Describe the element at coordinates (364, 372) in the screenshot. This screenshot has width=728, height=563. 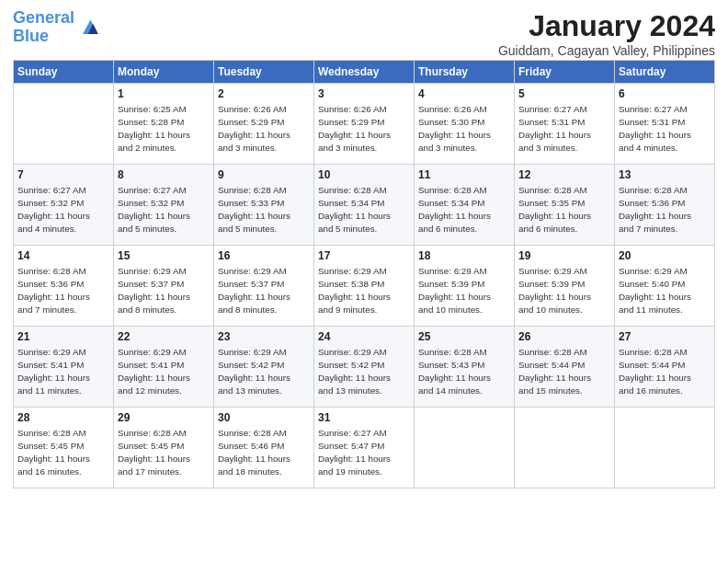
I see `day-info: Sunrise: 6:29 AM Sunset: 5:42 PM Dayligh…` at that location.